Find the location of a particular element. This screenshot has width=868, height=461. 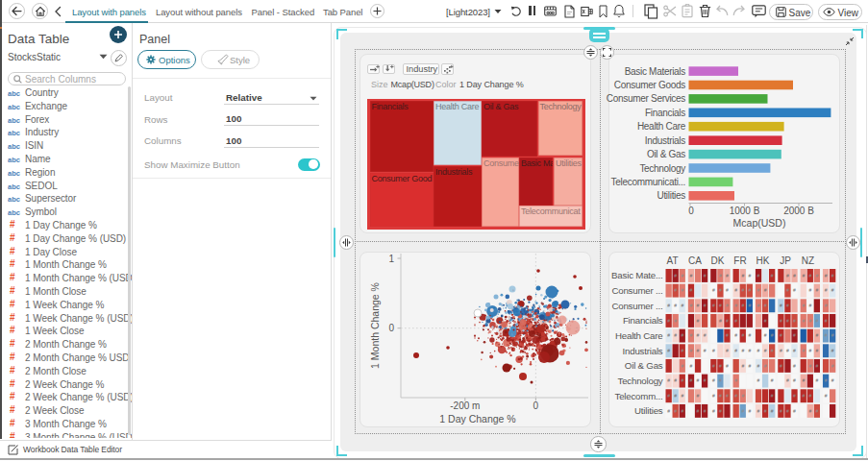

svg-text: Consumer Goods is located at coordinates (650, 85).